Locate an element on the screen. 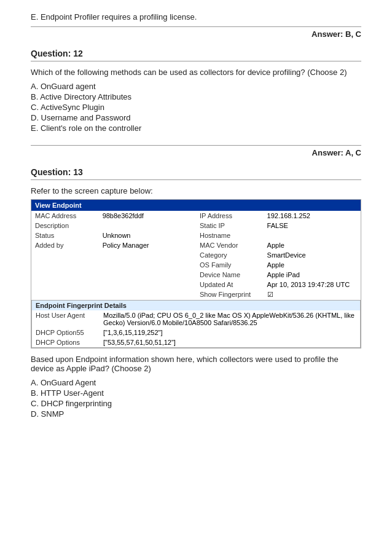 The image size is (392, 555). label-category: Category is located at coordinates (230, 255).